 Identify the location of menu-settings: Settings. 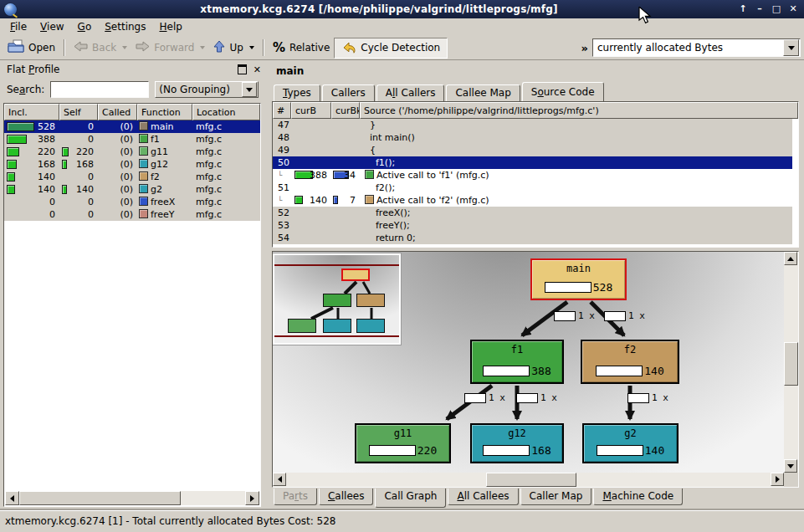
(125, 27).